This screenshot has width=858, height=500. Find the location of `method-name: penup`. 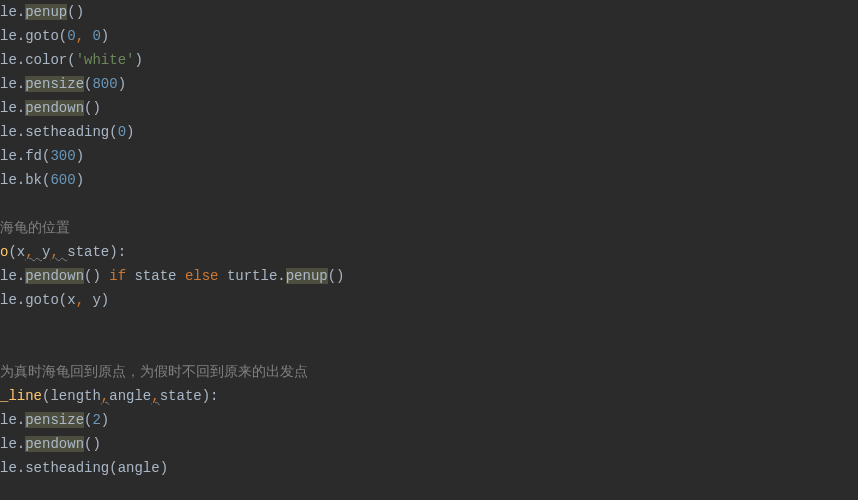

method-name: penup is located at coordinates (307, 276).